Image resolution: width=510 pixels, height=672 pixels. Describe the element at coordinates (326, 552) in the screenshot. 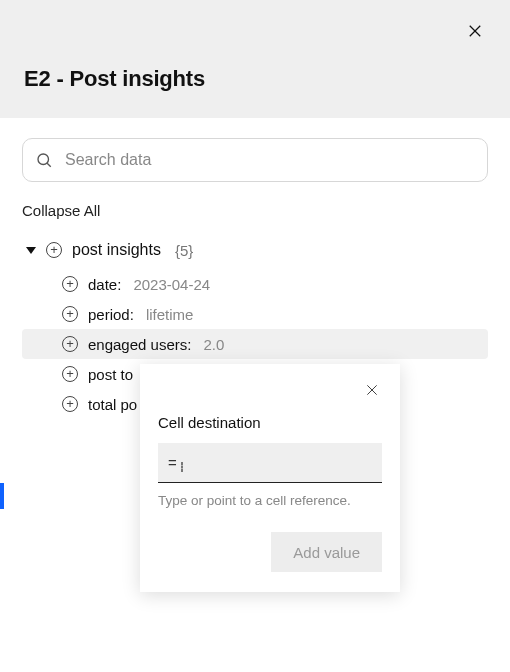

I see `add-value-button: Add value` at that location.